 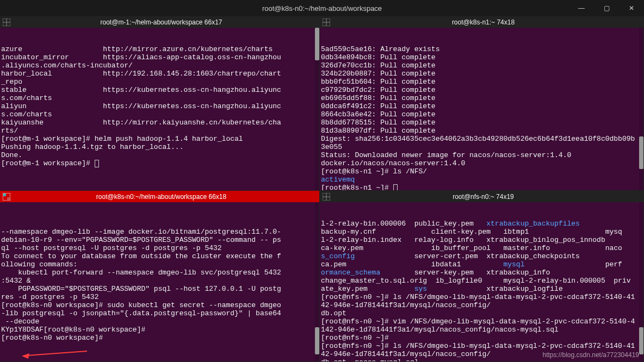 I want to click on terminal-line: 8664cb3a6e42: Pull complete, so click(x=482, y=114).